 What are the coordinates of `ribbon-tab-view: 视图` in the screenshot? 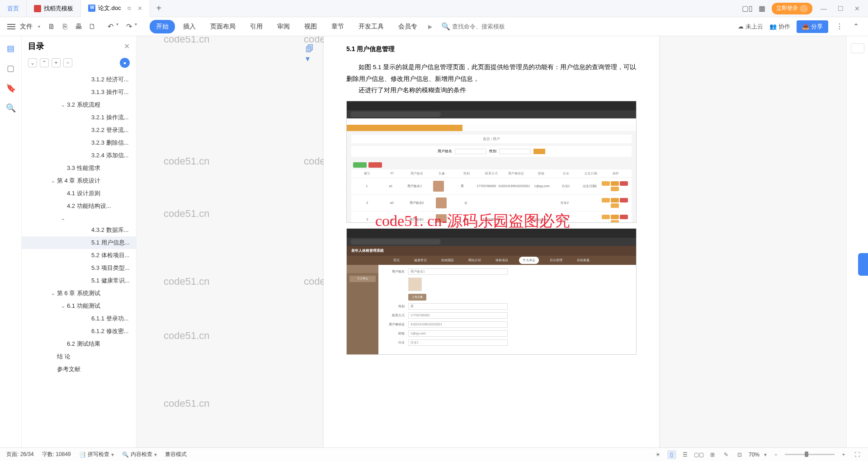 It's located at (311, 27).